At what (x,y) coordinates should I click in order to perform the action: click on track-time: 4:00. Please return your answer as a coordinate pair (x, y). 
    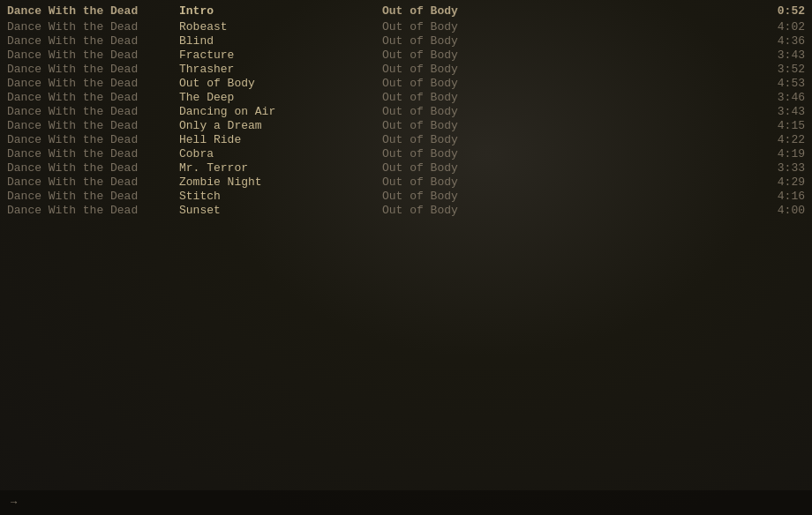
    Looking at the image, I should click on (695, 210).